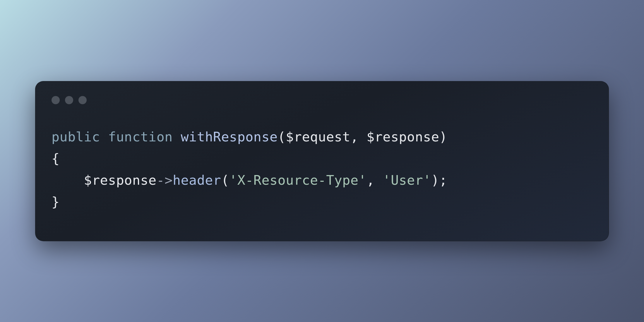  Describe the element at coordinates (56, 159) in the screenshot. I see `brace-open: {` at that location.